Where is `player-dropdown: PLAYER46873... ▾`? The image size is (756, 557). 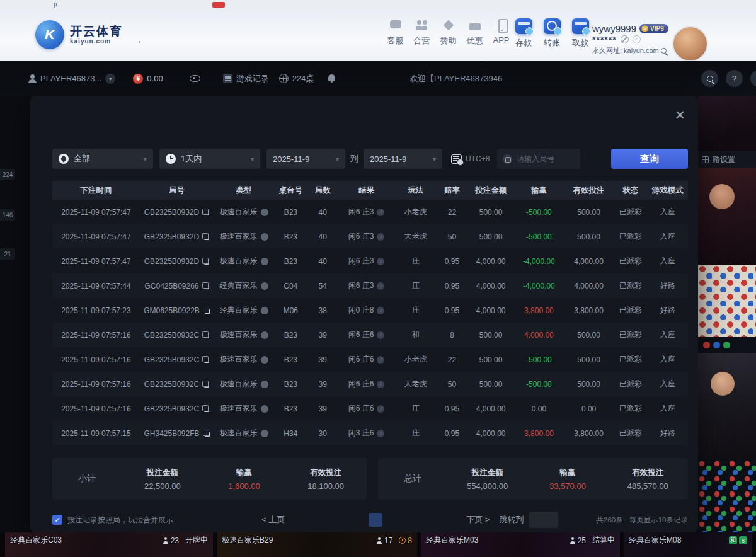 player-dropdown: PLAYER46873... ▾ is located at coordinates (72, 79).